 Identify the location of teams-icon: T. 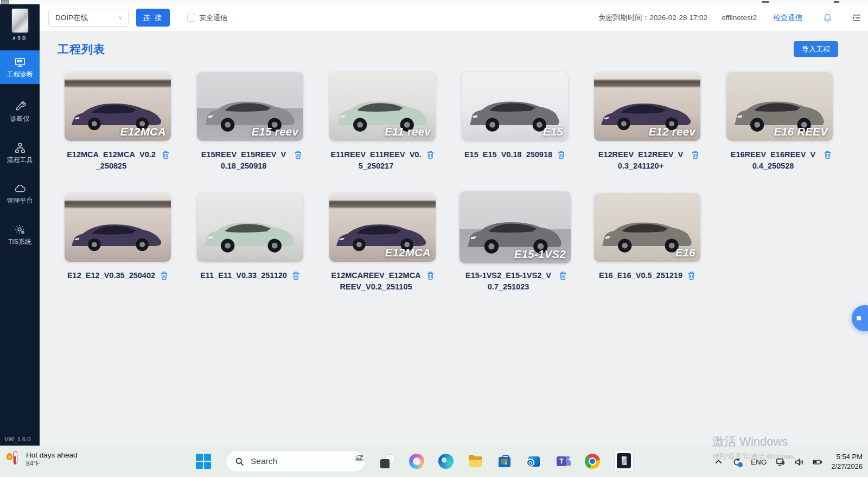
(563, 461).